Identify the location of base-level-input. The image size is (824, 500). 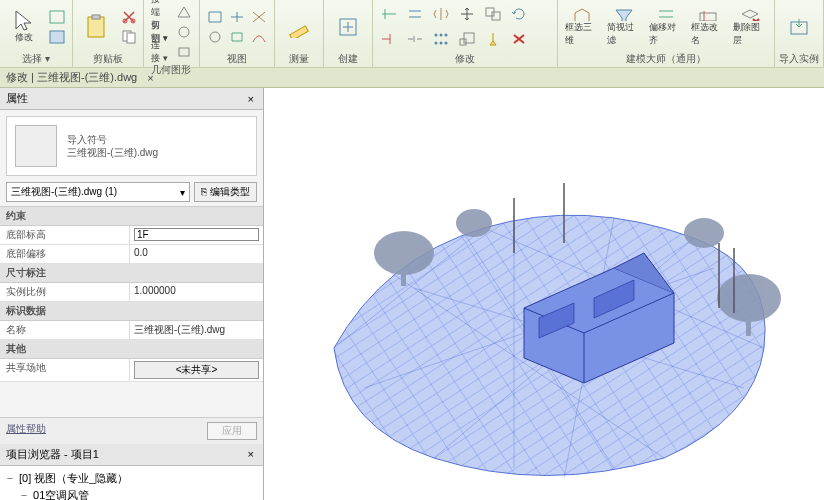
(196, 234).